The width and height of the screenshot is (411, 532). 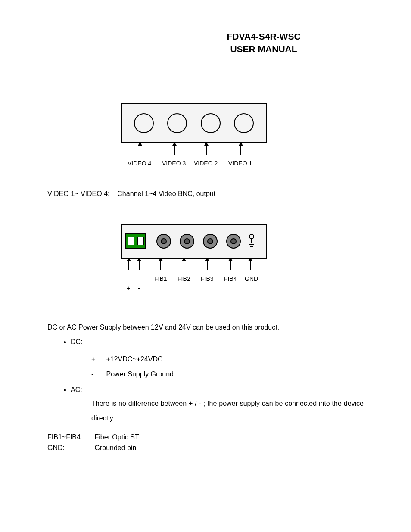 I want to click on label-video1: VIDEO 1, so click(x=240, y=163).